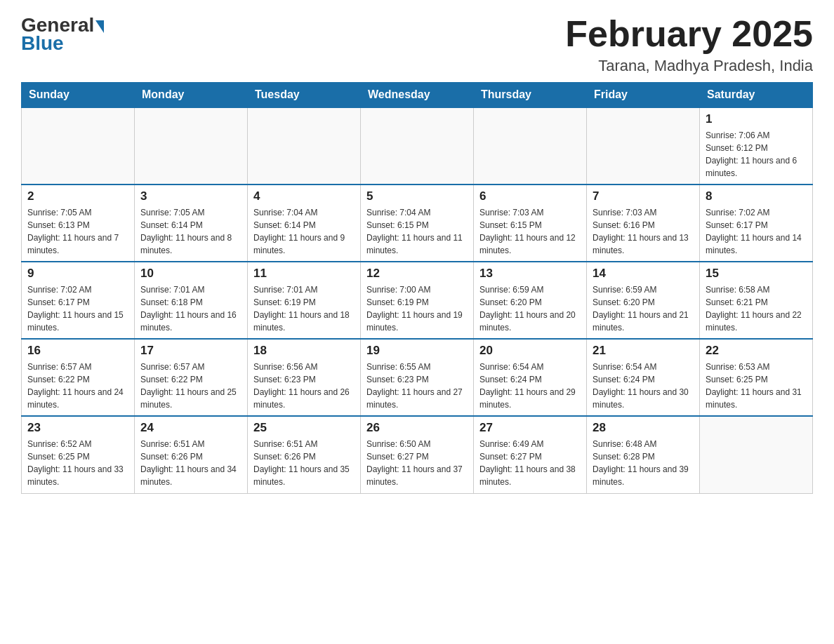 This screenshot has height=644, width=834. What do you see at coordinates (305, 223) in the screenshot?
I see `calendar-cell: 4Sunrise: 7:04 AMSunset: 6:14 PMDaylight…` at bounding box center [305, 223].